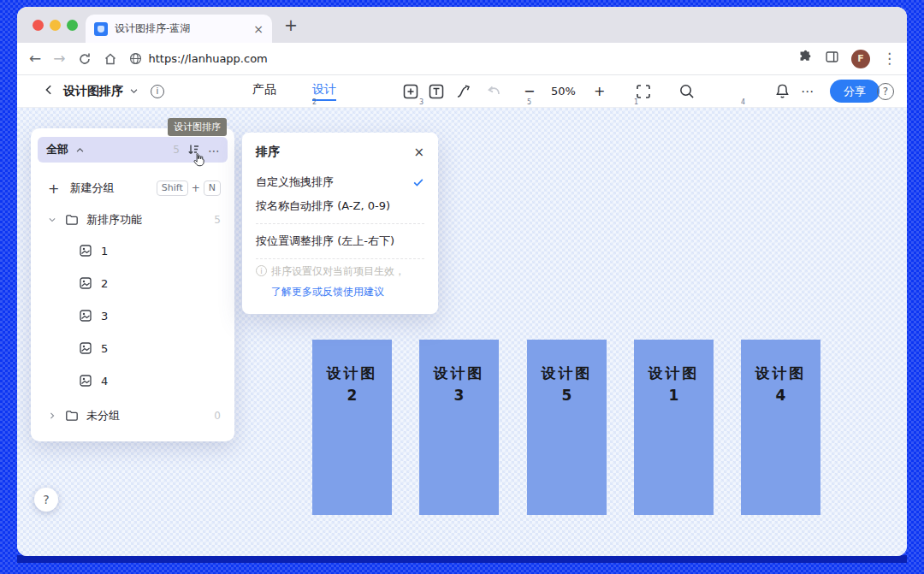 This screenshot has width=924, height=574. What do you see at coordinates (173, 188) in the screenshot?
I see `kbd-shift: Shift` at bounding box center [173, 188].